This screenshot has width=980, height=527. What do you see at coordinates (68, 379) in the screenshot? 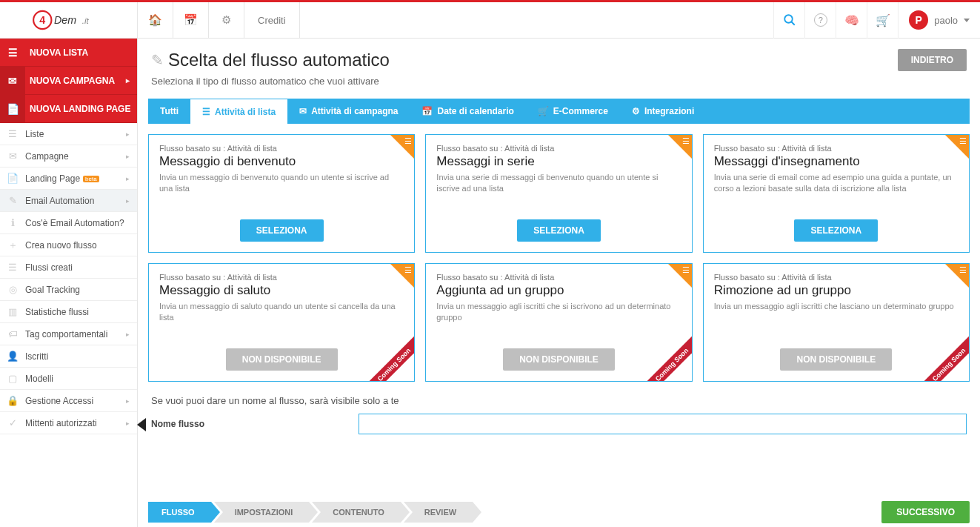
I see `sidebar-item-11: ▢Modelli` at bounding box center [68, 379].